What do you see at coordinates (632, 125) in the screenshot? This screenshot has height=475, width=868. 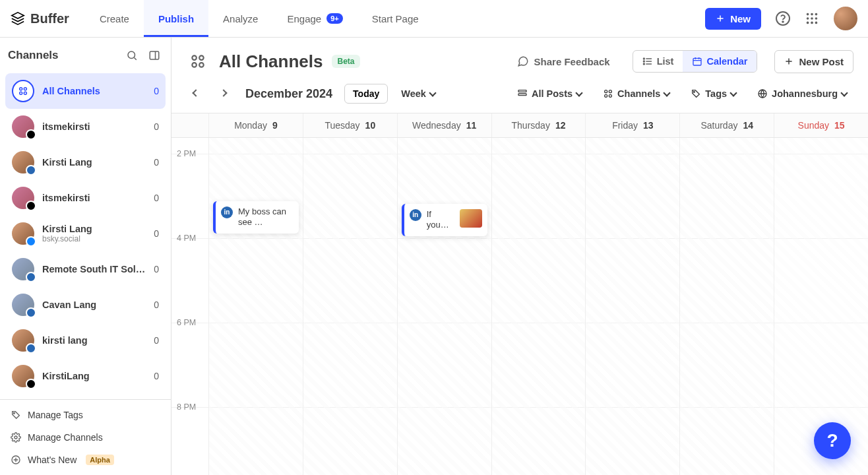 I see `day-head: Friday13` at bounding box center [632, 125].